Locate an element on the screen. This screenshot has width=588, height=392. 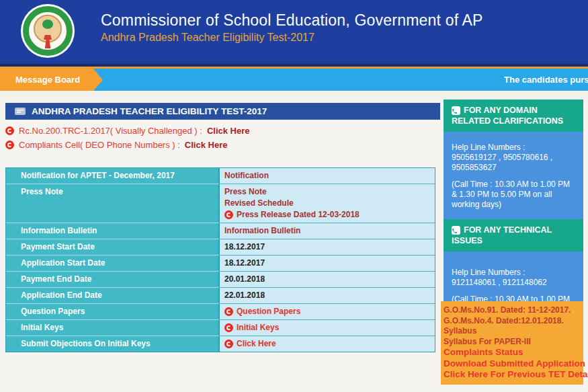
section-header: ANDHRA PRADESH TEACHER ELIGIBILITY TEST-… is located at coordinates (223, 112).